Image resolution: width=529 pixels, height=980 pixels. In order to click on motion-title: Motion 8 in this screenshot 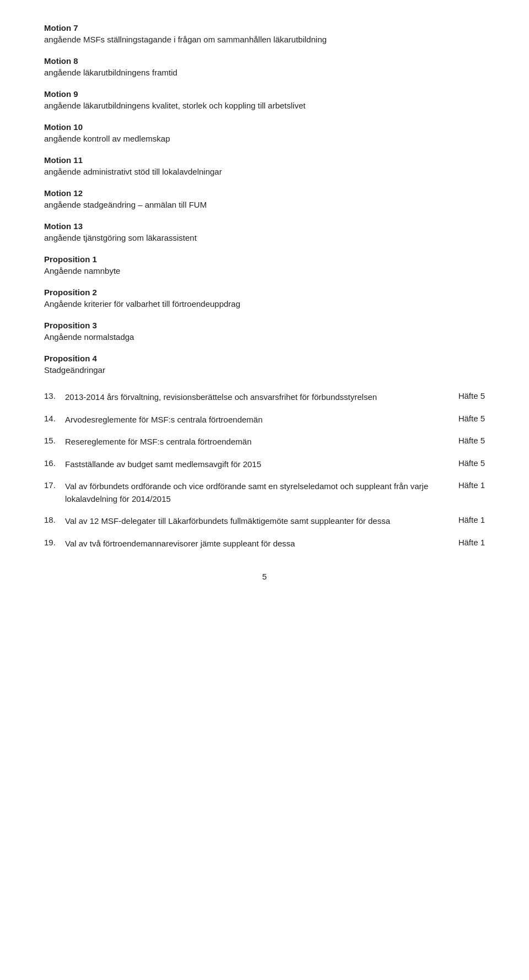, I will do `click(264, 61)`.